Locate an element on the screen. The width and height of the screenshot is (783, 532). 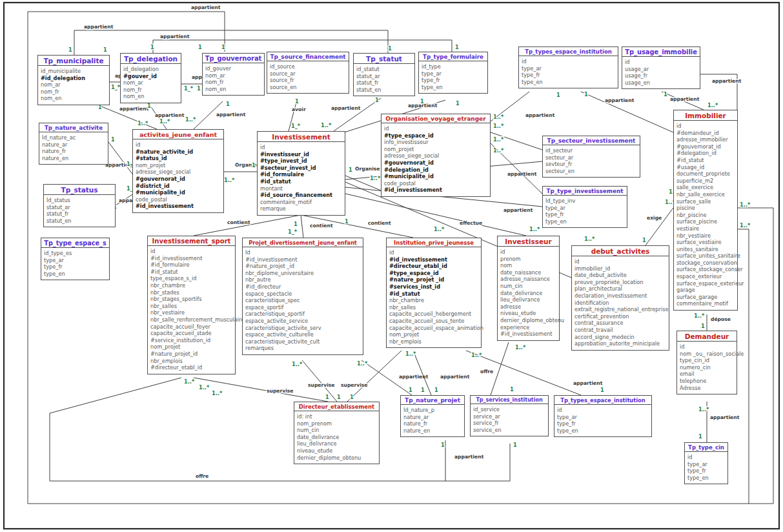
entity-field: #id_statut is located at coordinates (434, 294).